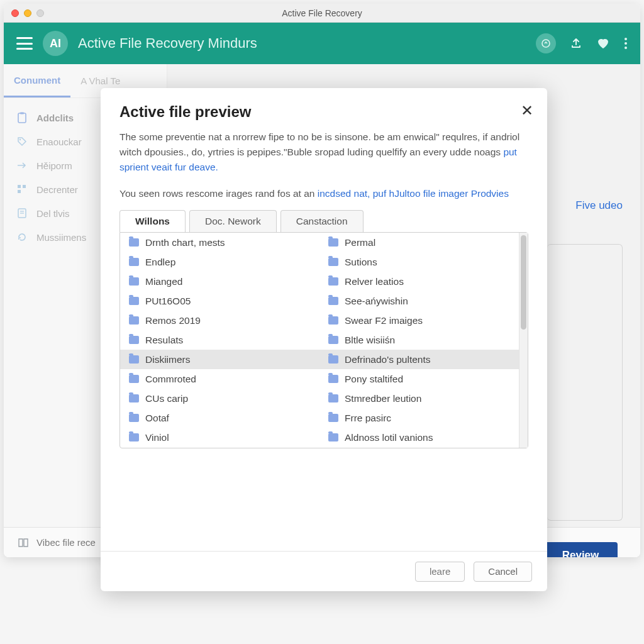 The image size is (644, 644). What do you see at coordinates (322, 221) in the screenshot?
I see `modal-tab-2: Canstaction` at bounding box center [322, 221].